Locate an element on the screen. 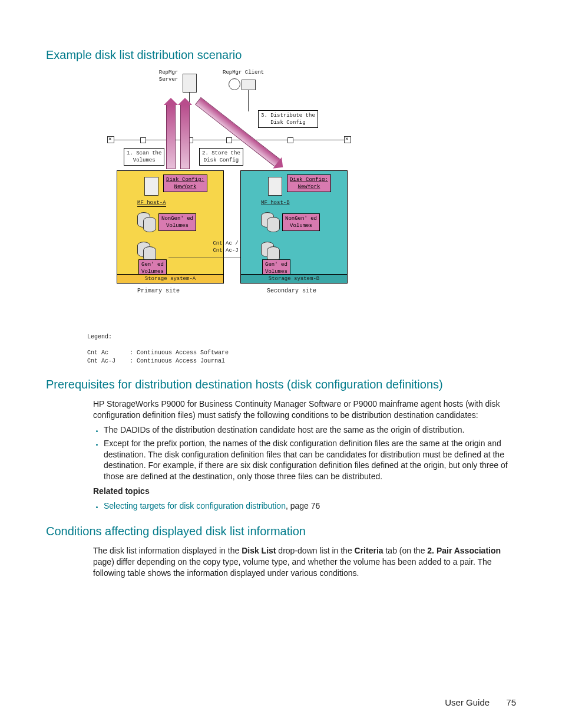 This screenshot has width=562, height=728. server-icon is located at coordinates (190, 83).